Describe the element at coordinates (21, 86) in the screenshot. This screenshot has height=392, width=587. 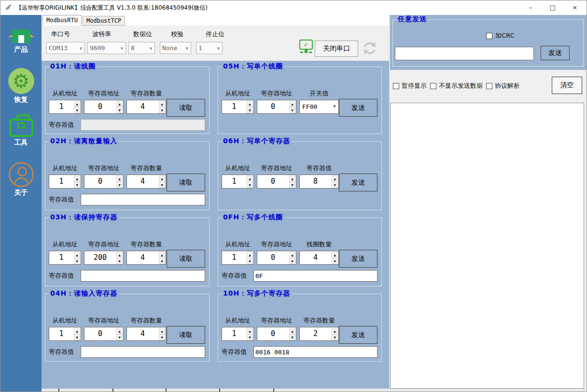
I see `sidebar-item-restore: 恢复` at that location.